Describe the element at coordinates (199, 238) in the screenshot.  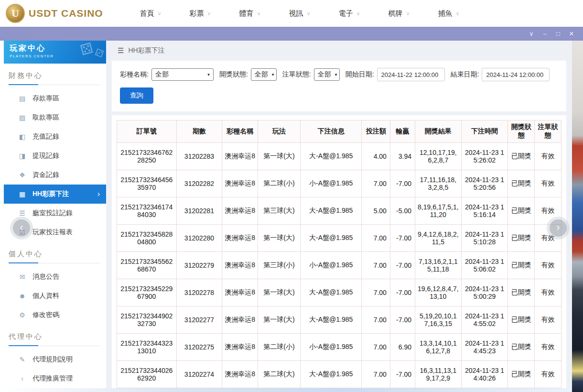
I see `table-cell: 31202280` at that location.